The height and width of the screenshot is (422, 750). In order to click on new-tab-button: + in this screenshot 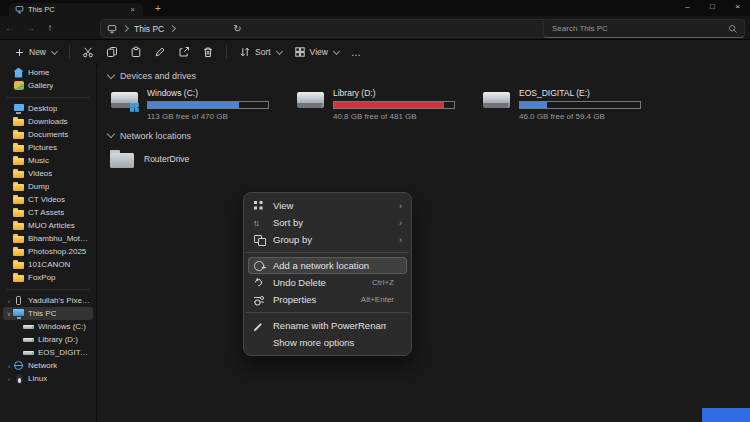, I will do `click(158, 8)`.